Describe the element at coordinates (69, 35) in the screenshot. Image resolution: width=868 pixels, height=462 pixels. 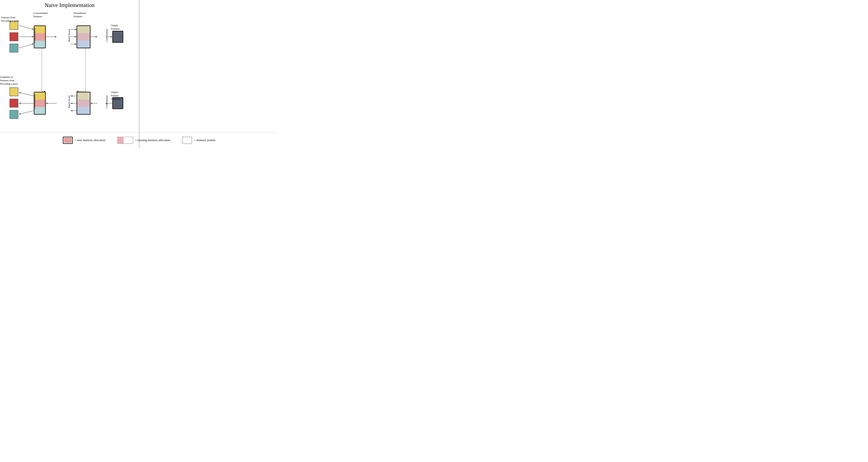
I see `naive-batchnorm-label-fwd: Batch Norm` at that location.